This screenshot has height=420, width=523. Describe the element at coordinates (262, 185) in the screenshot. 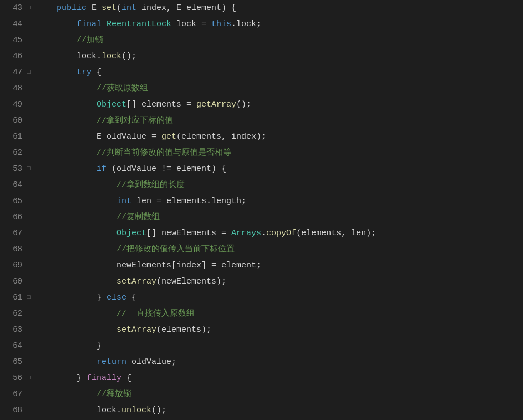

I see `code-line: 64 //拿到数组的长度` at that location.